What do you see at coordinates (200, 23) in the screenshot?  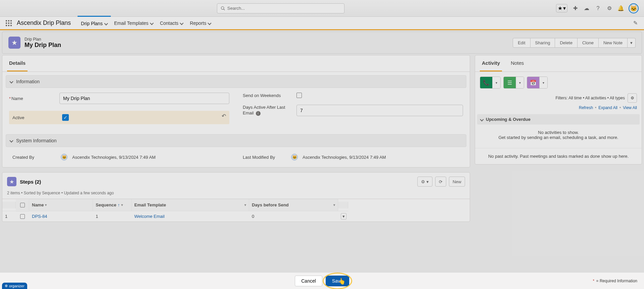 I see `nav-tab-reports: Reports` at bounding box center [200, 23].